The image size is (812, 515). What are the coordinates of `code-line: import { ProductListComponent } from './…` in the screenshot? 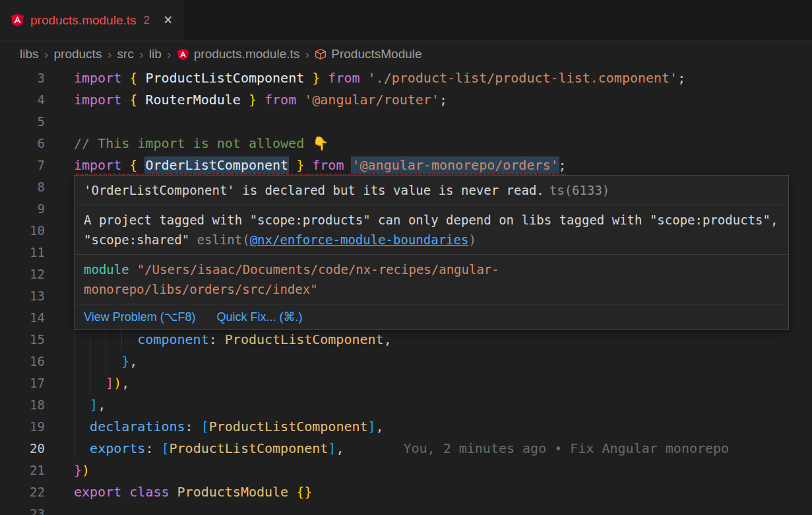 It's located at (443, 78).